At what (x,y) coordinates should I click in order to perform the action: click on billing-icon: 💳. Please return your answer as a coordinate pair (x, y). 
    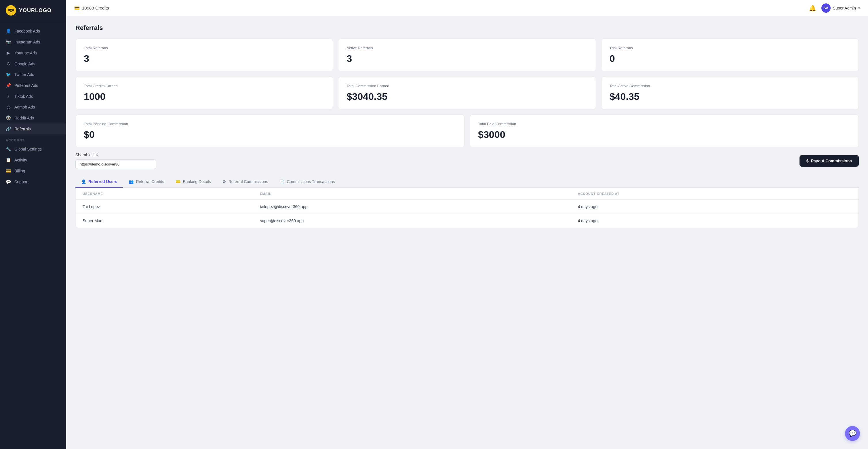
    Looking at the image, I should click on (8, 171).